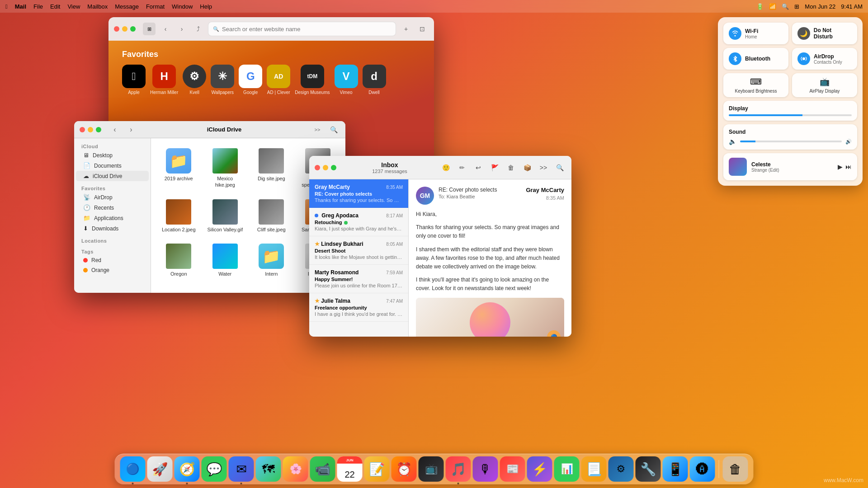  What do you see at coordinates (182, 6) in the screenshot?
I see `window-menu: Window` at bounding box center [182, 6].